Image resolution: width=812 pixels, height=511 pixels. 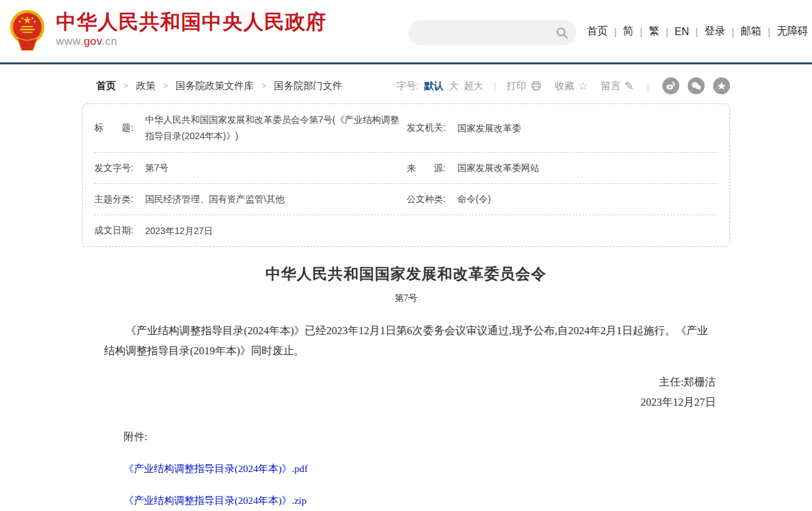 I want to click on toolbar-row: 首页 > 政策 > 国务院政策文件库 > 国务院部门文件 字号: 默认 大 超大…, so click(x=406, y=86).